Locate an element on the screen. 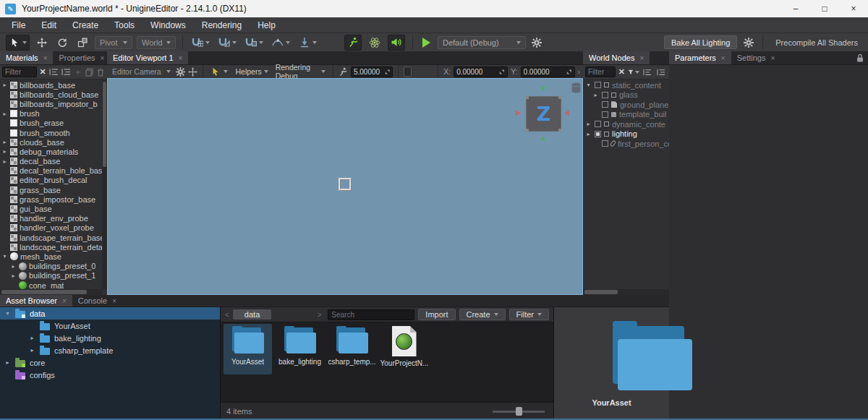  folder-tree-item-bake-lighting: ▸bake_lighting is located at coordinates (110, 338).